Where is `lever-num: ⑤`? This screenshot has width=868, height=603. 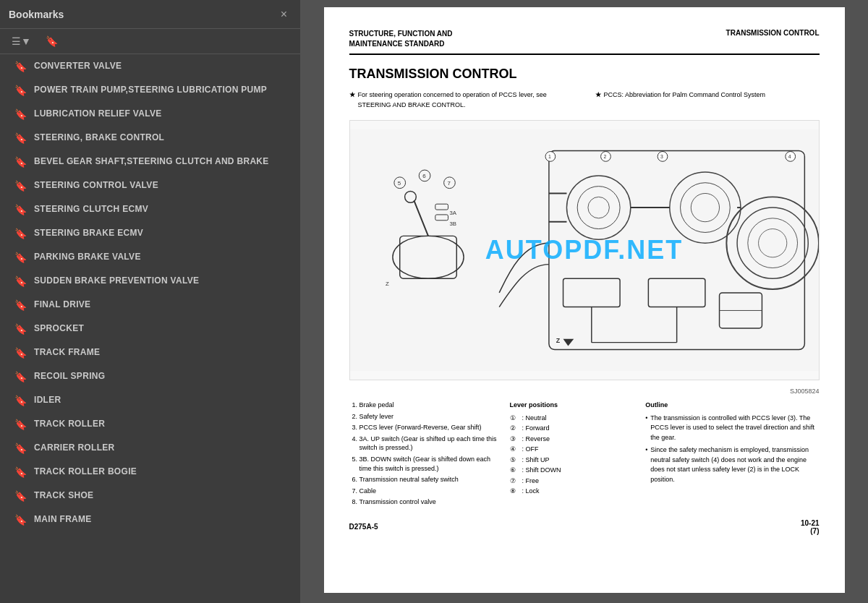 lever-num: ⑤ is located at coordinates (515, 461).